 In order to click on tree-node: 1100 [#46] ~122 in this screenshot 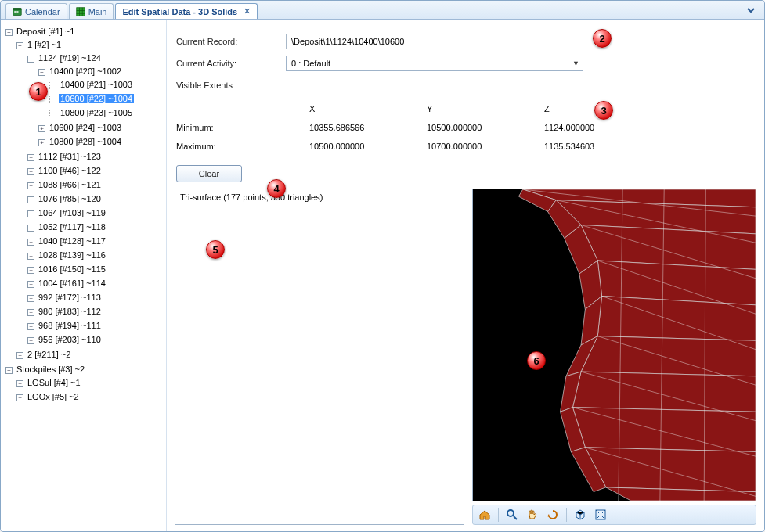, I will do `click(70, 171)`.